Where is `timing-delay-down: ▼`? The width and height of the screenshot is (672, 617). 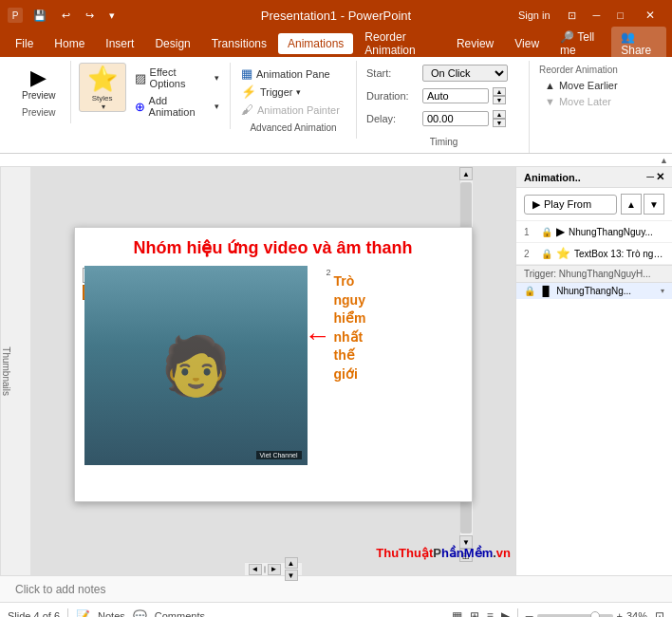 timing-delay-down: ▼ is located at coordinates (499, 123).